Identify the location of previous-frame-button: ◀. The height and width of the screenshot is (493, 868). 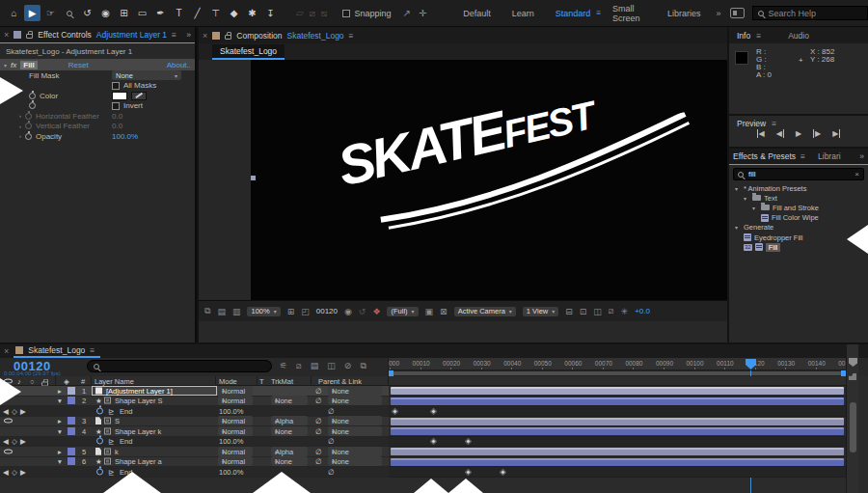
(780, 133).